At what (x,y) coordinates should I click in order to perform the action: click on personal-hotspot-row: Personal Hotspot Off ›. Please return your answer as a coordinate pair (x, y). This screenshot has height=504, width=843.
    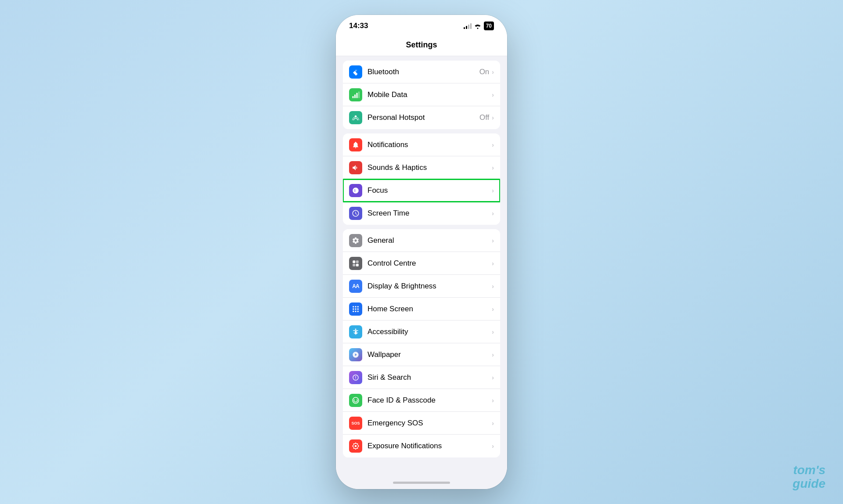
    Looking at the image, I should click on (422, 118).